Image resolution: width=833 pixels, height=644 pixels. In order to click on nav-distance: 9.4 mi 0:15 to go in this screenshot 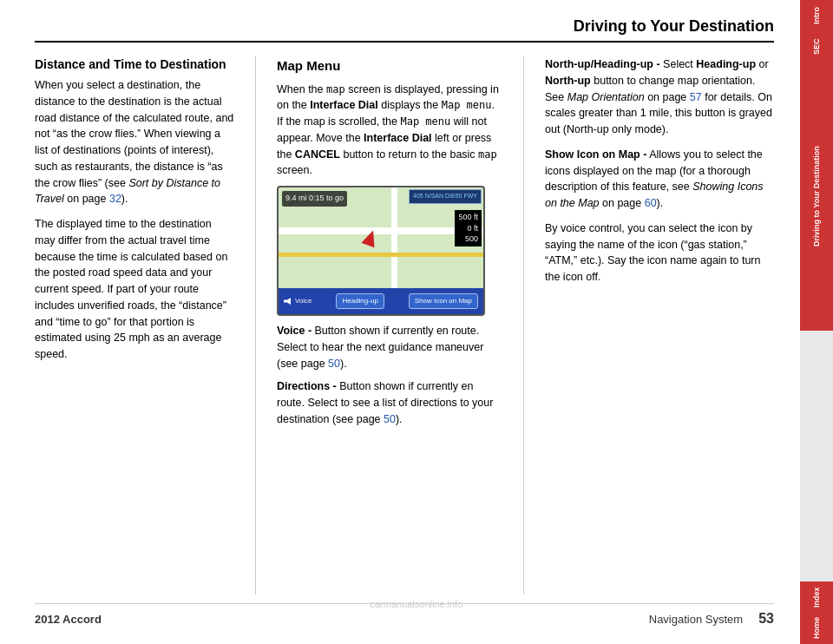, I will do `click(314, 199)`.